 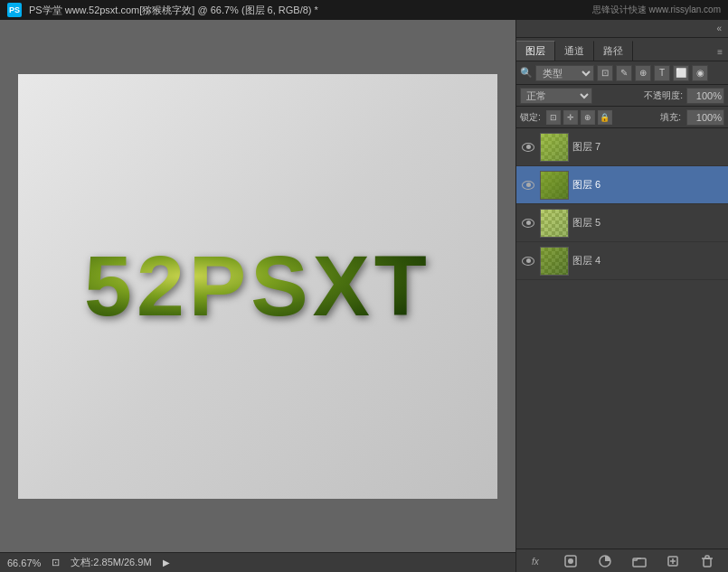 I want to click on new-layer-button, so click(x=673, y=561).